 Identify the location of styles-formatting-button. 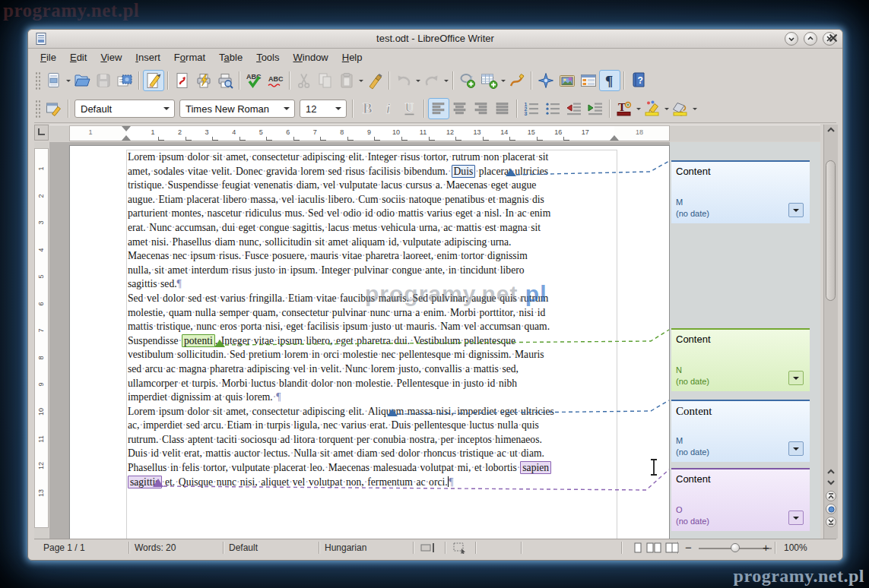
(54, 109).